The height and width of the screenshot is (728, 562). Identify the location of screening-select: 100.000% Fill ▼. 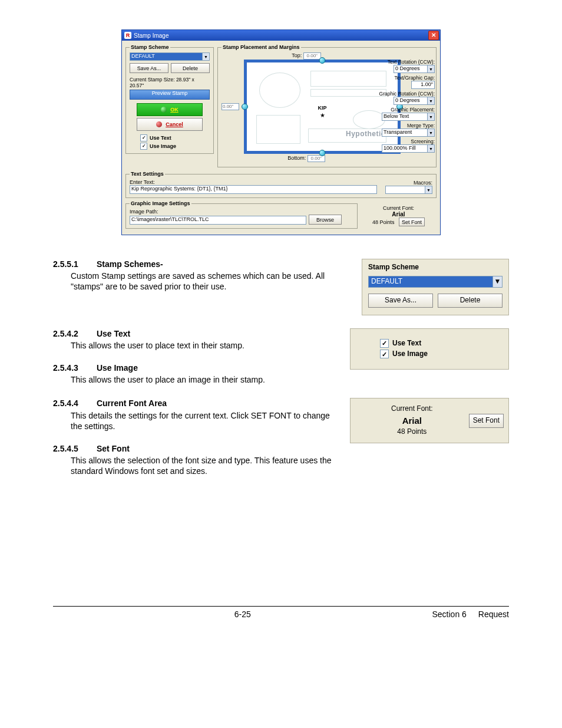
(405, 149).